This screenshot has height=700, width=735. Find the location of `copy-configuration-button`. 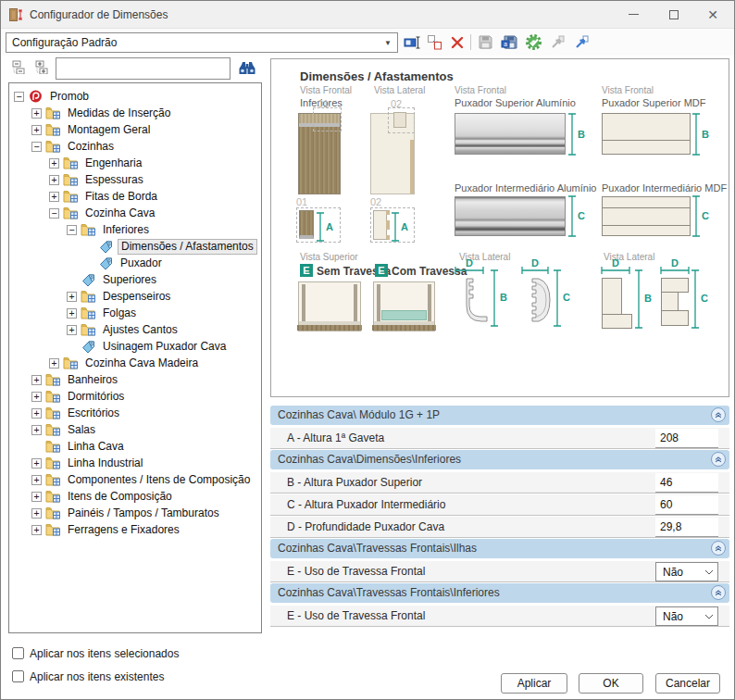

copy-configuration-button is located at coordinates (435, 43).